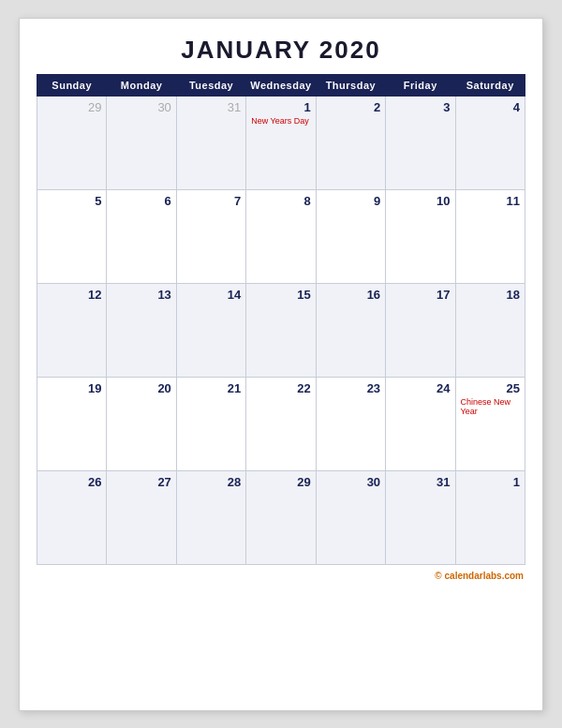  What do you see at coordinates (491, 201) in the screenshot?
I see `day-number: 11` at bounding box center [491, 201].